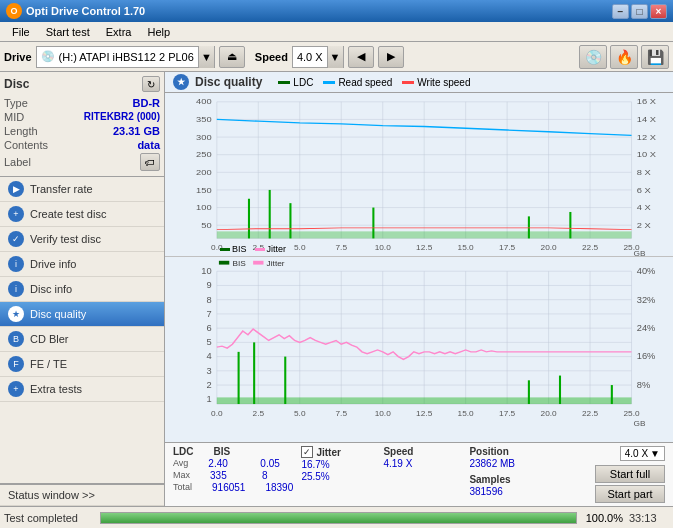 Image resolution: width=673 pixels, height=528 pixels. Describe the element at coordinates (644, 226) in the screenshot. I see `svg-text: 2 X` at that location.